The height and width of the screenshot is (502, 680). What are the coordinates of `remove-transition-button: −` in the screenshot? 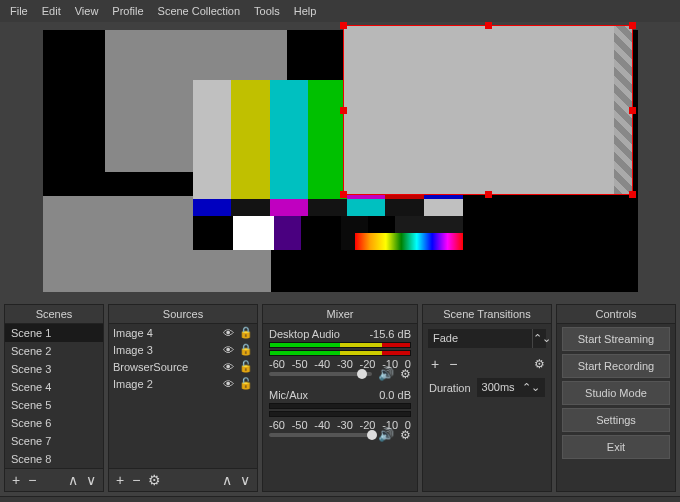 It's located at (453, 364).